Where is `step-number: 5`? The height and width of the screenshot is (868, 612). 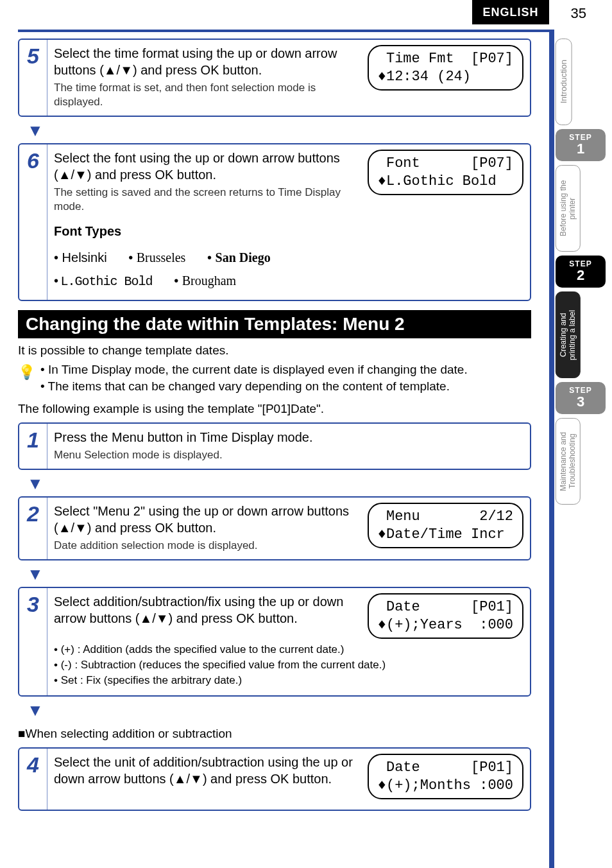 step-number: 5 is located at coordinates (33, 78).